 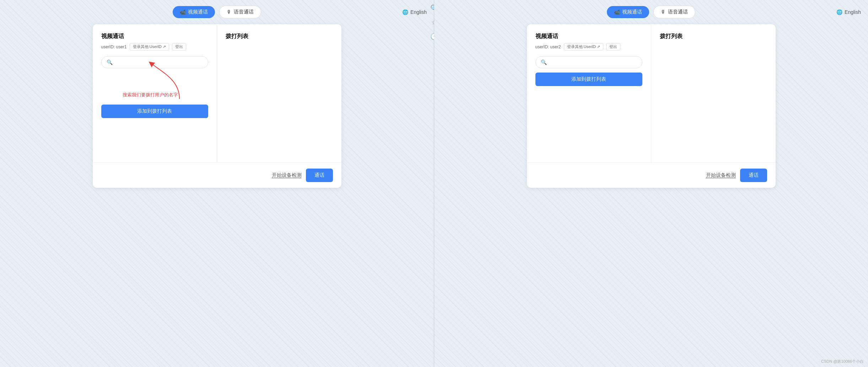 I want to click on lang-icon: 🌐, so click(x=405, y=12).